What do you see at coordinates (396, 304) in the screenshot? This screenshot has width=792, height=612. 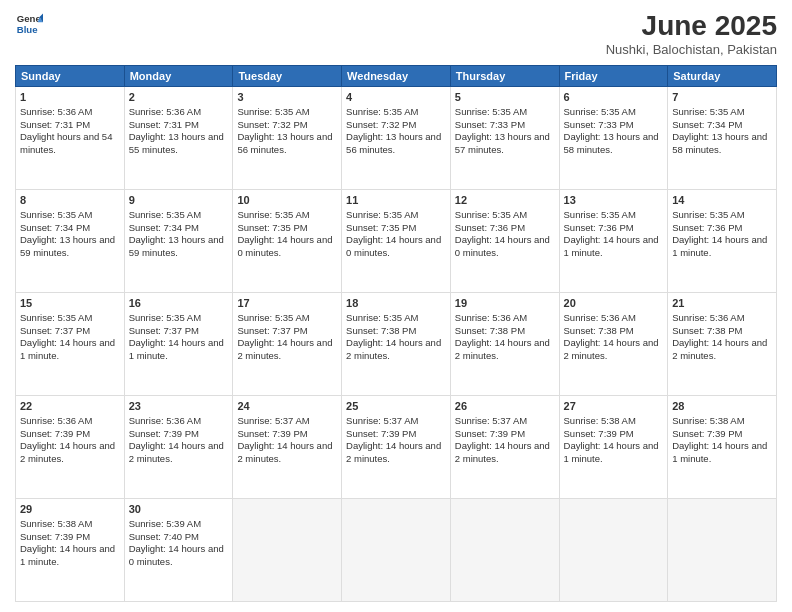 I see `day-number: 18` at bounding box center [396, 304].